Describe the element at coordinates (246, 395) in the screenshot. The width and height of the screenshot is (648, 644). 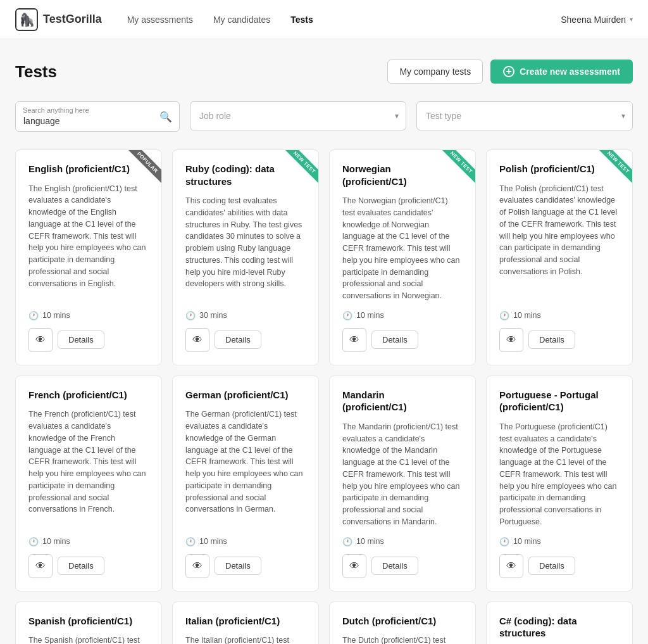
I see `card-title: German (proficient/C1)` at that location.